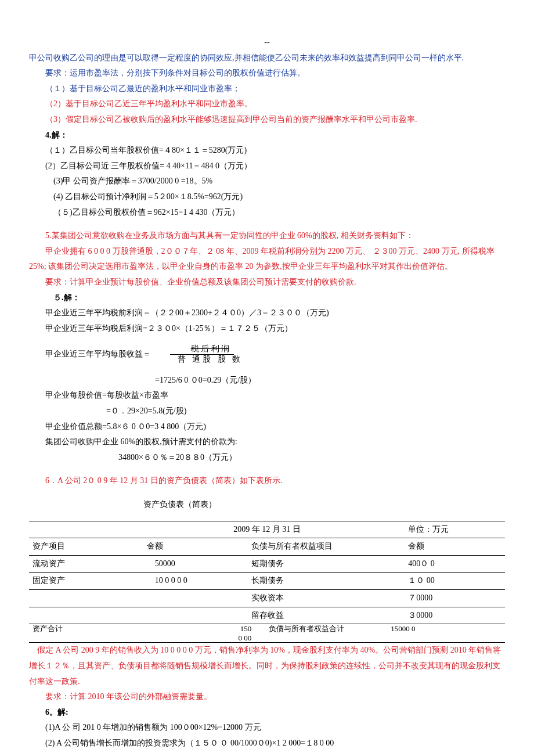 The width and height of the screenshot is (534, 756). I want to click on text-line: （2）基于目标公司乙近三年平均盈利水平和同业市盈率。, so click(267, 105).